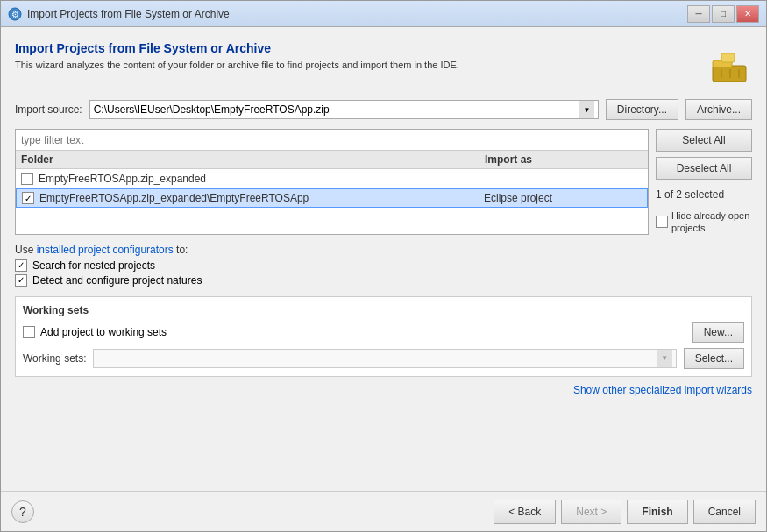 This screenshot has height=532, width=767. What do you see at coordinates (564, 160) in the screenshot?
I see `column-import-as: Import as` at bounding box center [564, 160].